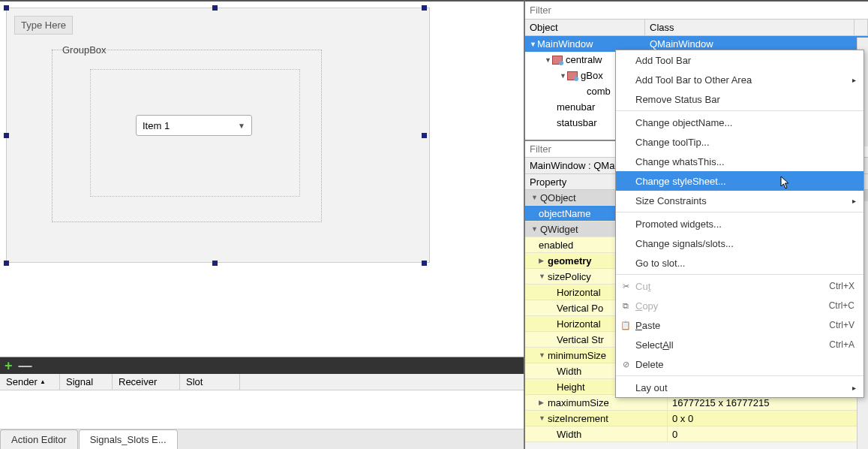  I want to click on prop-inc-width: Width0, so click(696, 434).